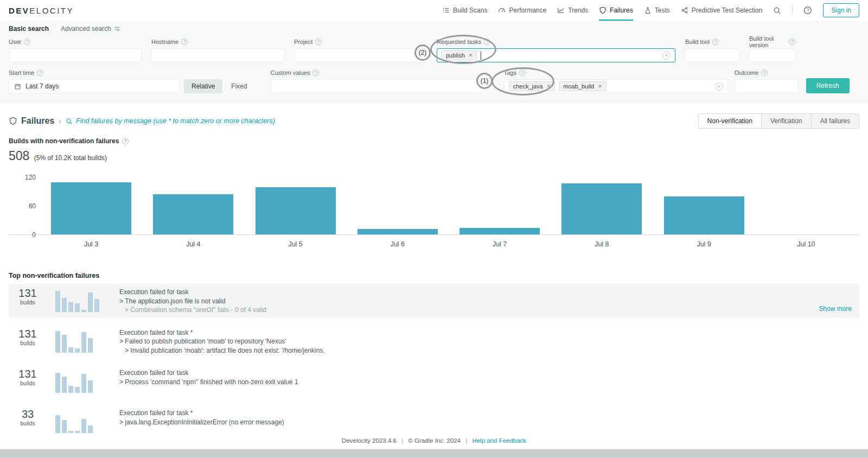 The width and height of the screenshot is (868, 458). What do you see at coordinates (787, 121) in the screenshot?
I see `segment-verification: Verification` at bounding box center [787, 121].